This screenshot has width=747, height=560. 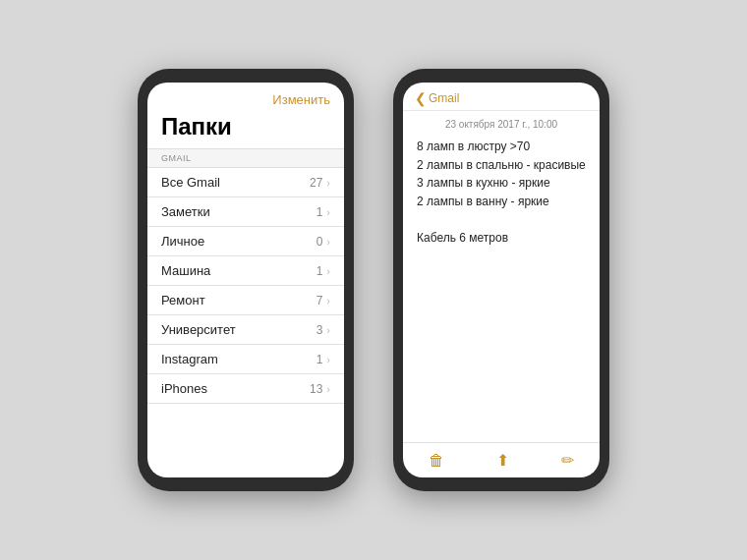 I want to click on folder-item: iPhones 13 ›, so click(x=246, y=389).